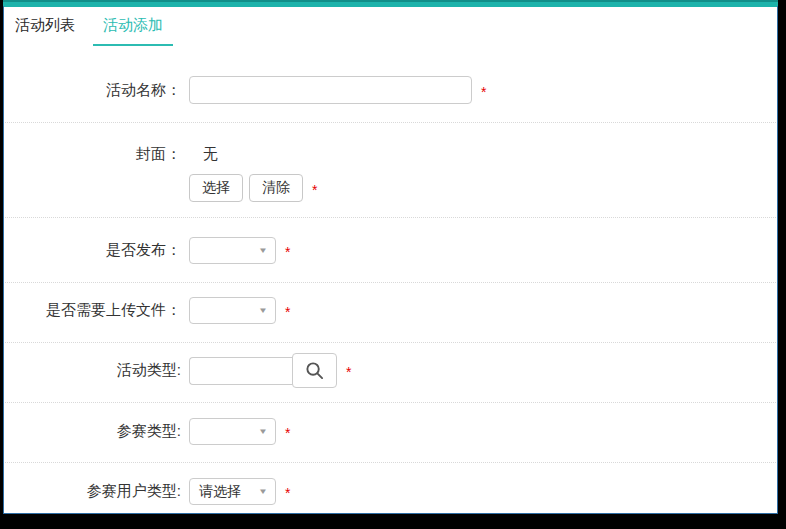  What do you see at coordinates (276, 188) in the screenshot?
I see `cover-clear-button: 清除` at bounding box center [276, 188].